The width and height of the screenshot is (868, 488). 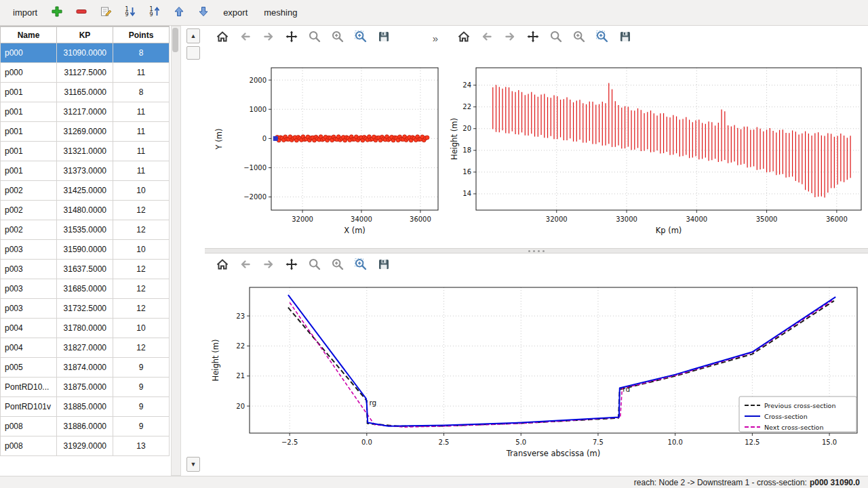 What do you see at coordinates (85, 407) in the screenshot?
I see `table-row: PontRD101v31885.00009` at bounding box center [85, 407].